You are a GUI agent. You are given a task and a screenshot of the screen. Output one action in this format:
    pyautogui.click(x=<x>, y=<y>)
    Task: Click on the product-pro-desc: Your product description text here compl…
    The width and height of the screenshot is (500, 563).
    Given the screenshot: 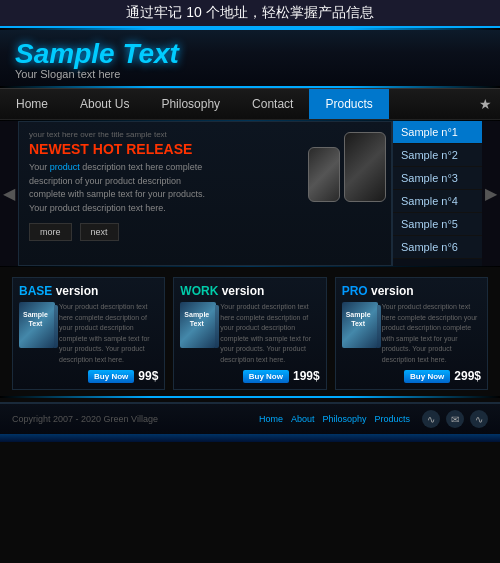 What is the action you would take?
    pyautogui.click(x=432, y=334)
    